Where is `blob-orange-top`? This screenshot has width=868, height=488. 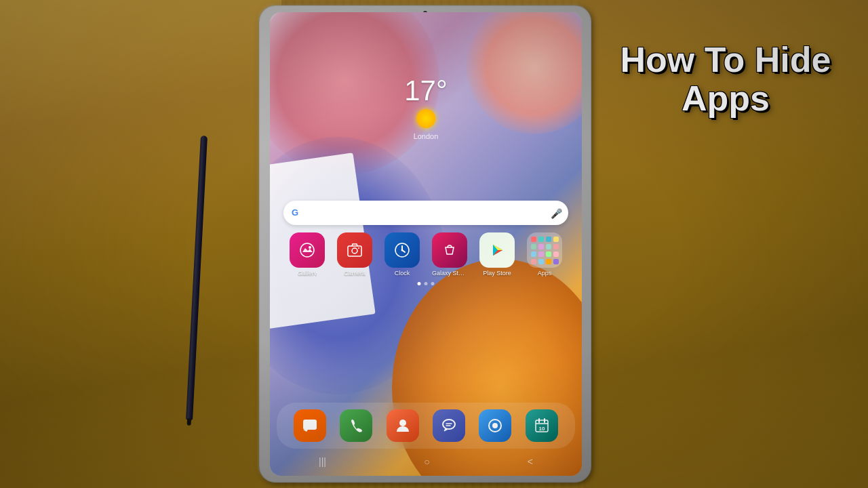
blob-orange-top is located at coordinates (524, 73).